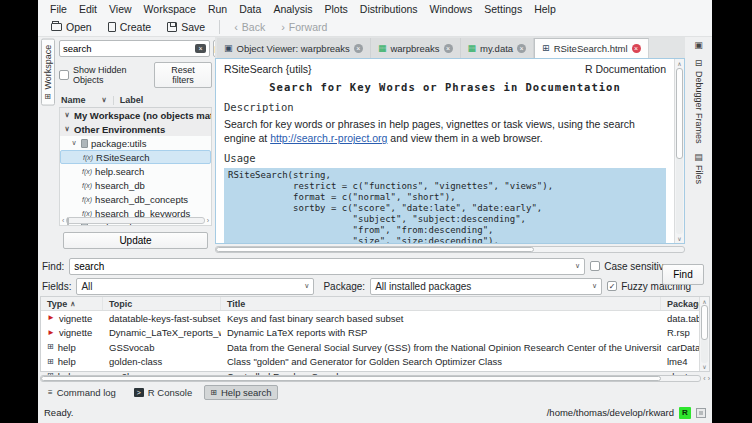 The height and width of the screenshot is (423, 752). I want to click on reset-filters-button: Reset filters, so click(183, 75).